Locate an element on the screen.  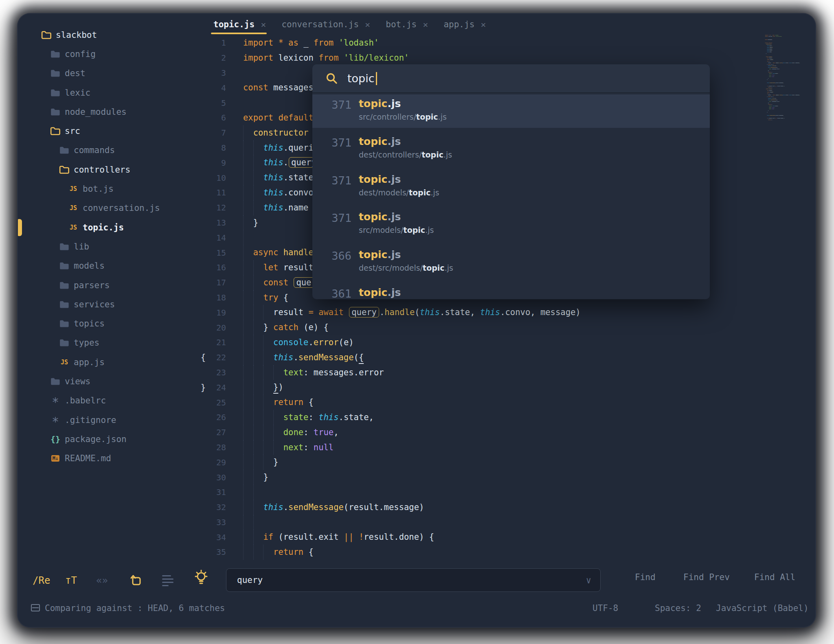
whole-word-icon: «» is located at coordinates (102, 580).